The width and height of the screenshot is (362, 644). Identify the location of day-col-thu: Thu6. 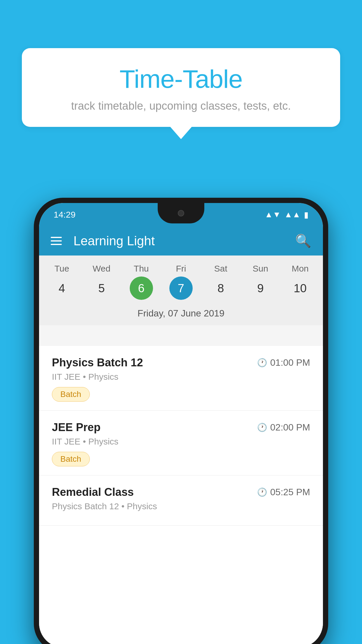
(141, 282).